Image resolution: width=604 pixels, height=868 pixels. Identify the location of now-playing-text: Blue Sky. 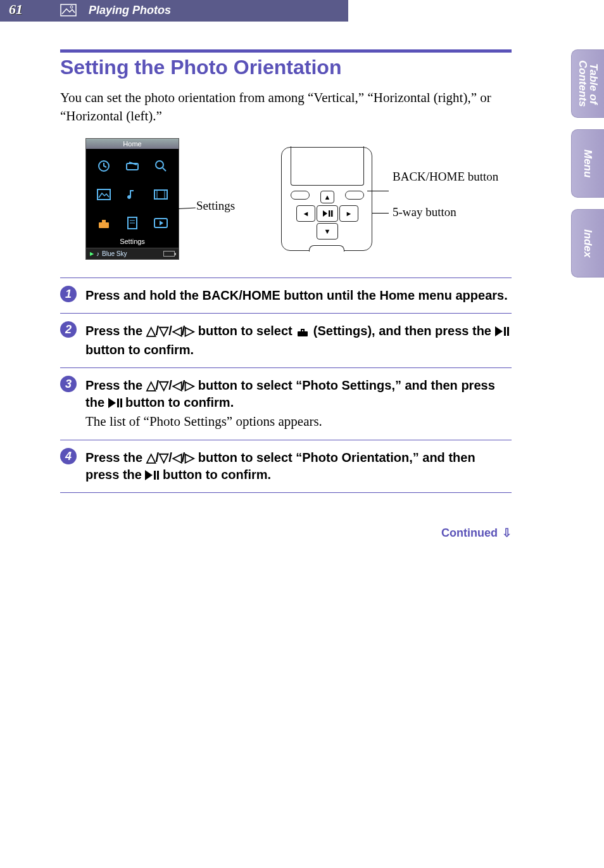
(114, 253).